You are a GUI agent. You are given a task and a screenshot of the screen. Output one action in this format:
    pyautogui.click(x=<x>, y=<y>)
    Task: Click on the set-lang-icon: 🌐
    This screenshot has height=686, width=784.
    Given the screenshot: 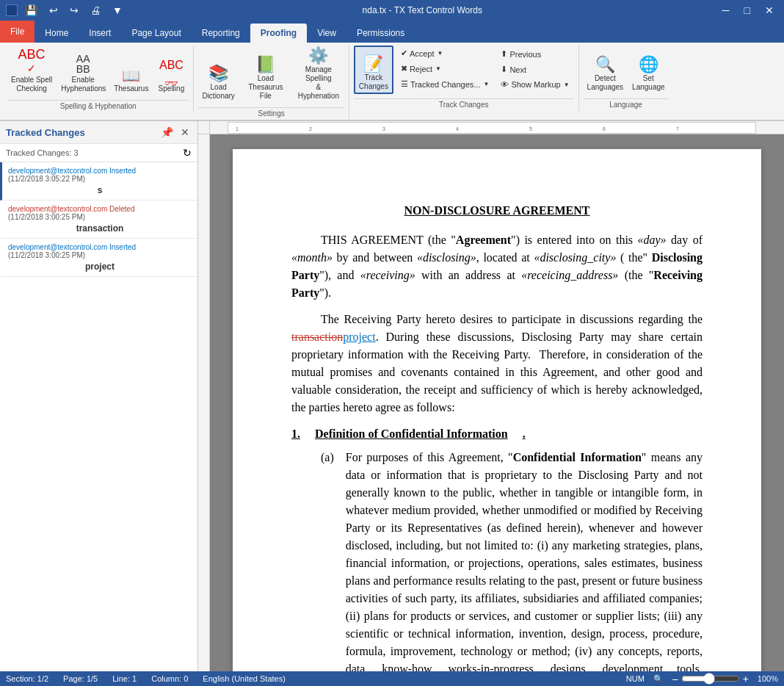 What is the action you would take?
    pyautogui.click(x=649, y=65)
    